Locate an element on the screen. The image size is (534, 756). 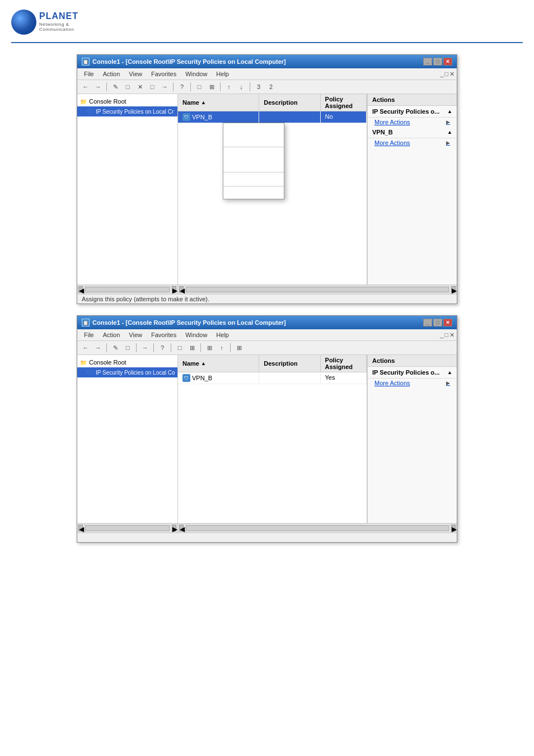
tb-up-dir-1: ↑ is located at coordinates (229, 87).